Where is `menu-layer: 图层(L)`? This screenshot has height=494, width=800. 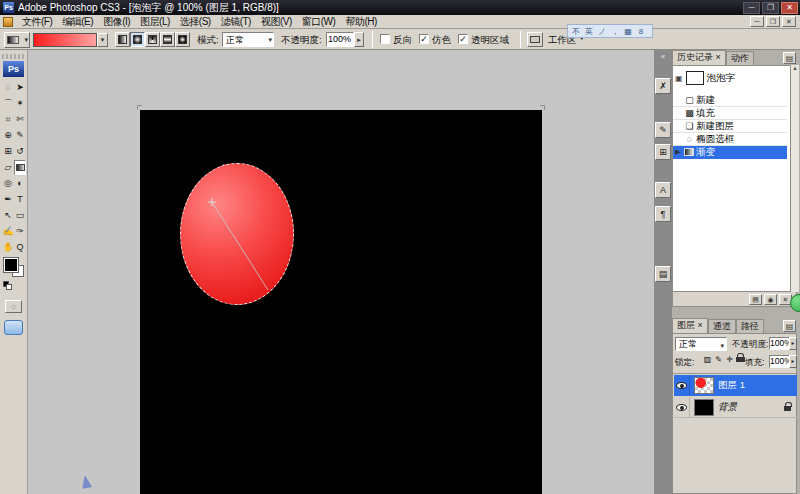 menu-layer: 图层(L) is located at coordinates (155, 22).